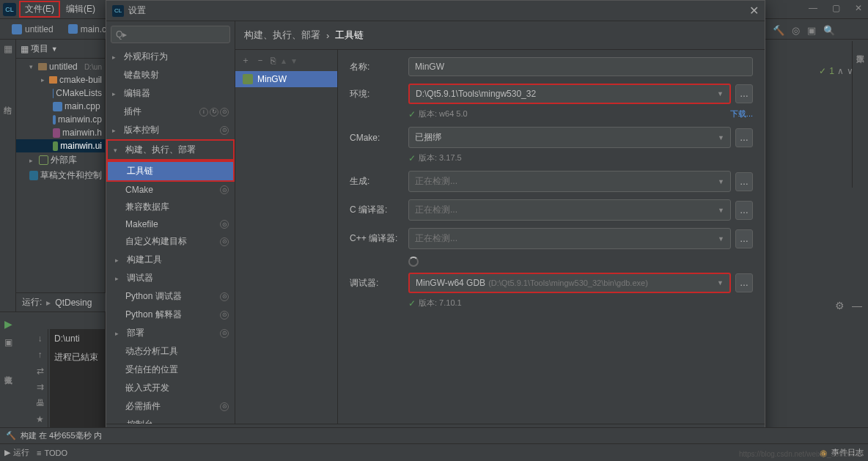 Image resolution: width=868 pixels, height=461 pixels. Describe the element at coordinates (570, 239) in the screenshot. I see `cpp-compiler-select: 正在检测...▼` at that location.